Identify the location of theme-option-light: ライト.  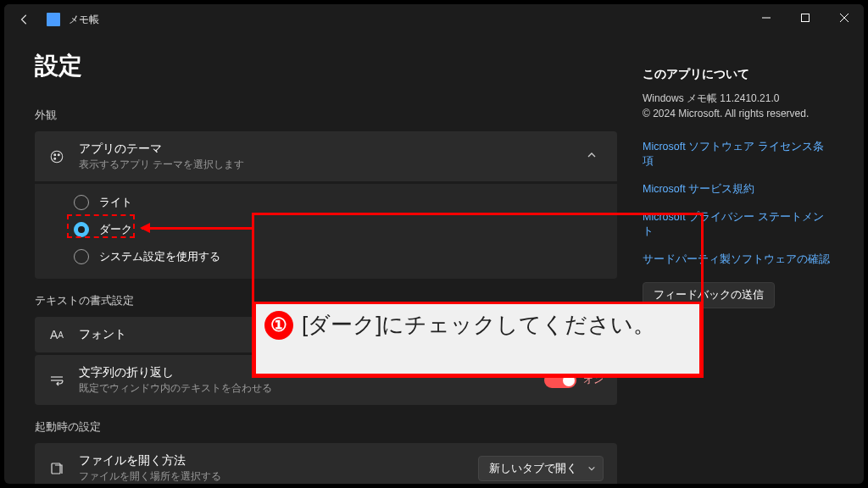
(346, 202).